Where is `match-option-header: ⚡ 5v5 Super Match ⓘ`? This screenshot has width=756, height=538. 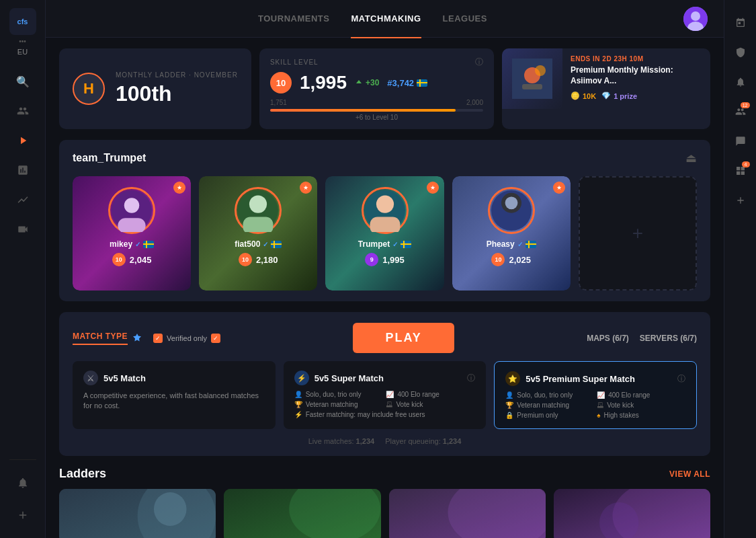
match-option-header: ⚡ 5v5 Super Match ⓘ is located at coordinates (385, 378).